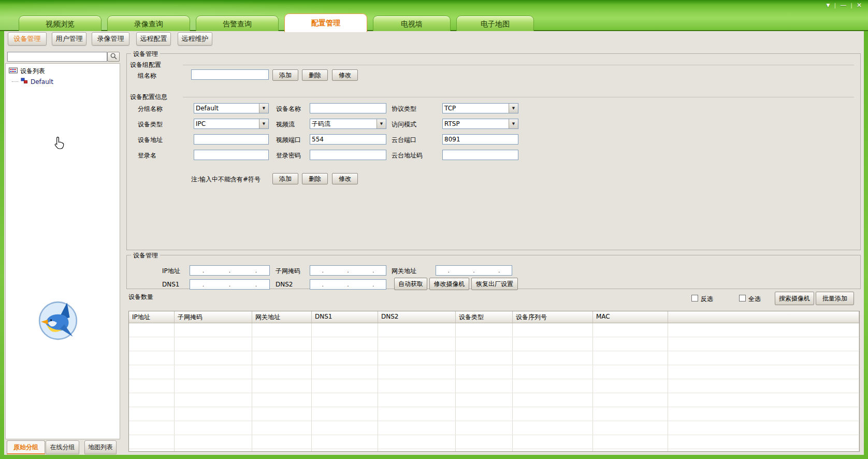 The height and width of the screenshot is (459, 868). What do you see at coordinates (33, 71) in the screenshot?
I see `tree-item-label: 设备列表` at bounding box center [33, 71].